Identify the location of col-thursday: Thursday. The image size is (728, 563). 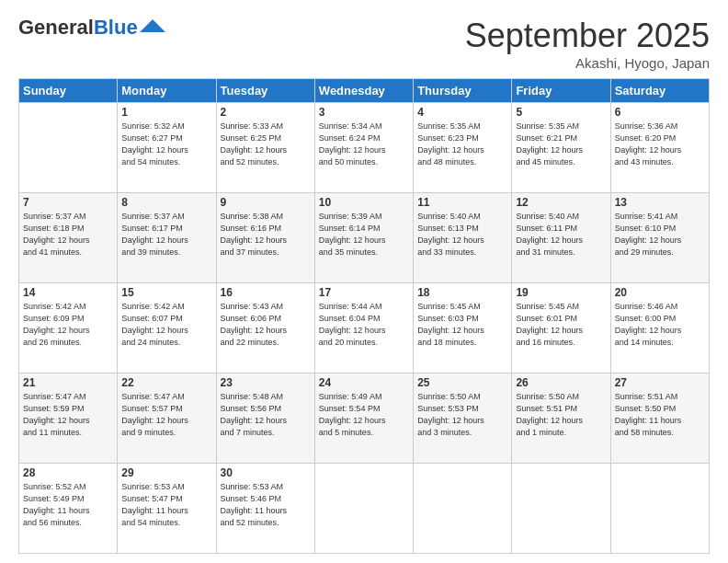
(463, 91).